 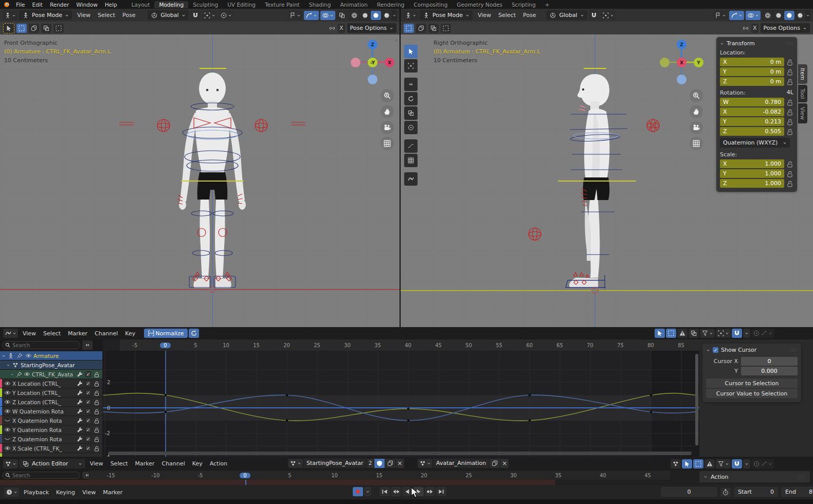 What do you see at coordinates (372, 44) in the screenshot?
I see `gizmo-z-axis: Z` at bounding box center [372, 44].